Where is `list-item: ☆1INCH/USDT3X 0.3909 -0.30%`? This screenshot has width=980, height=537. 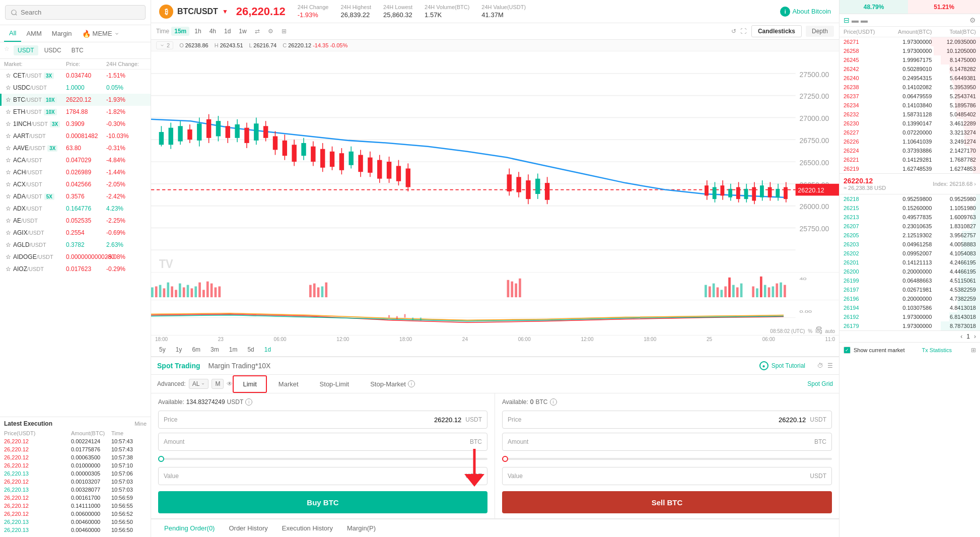 list-item: ☆1INCH/USDT3X 0.3909 -0.30% is located at coordinates (76, 124).